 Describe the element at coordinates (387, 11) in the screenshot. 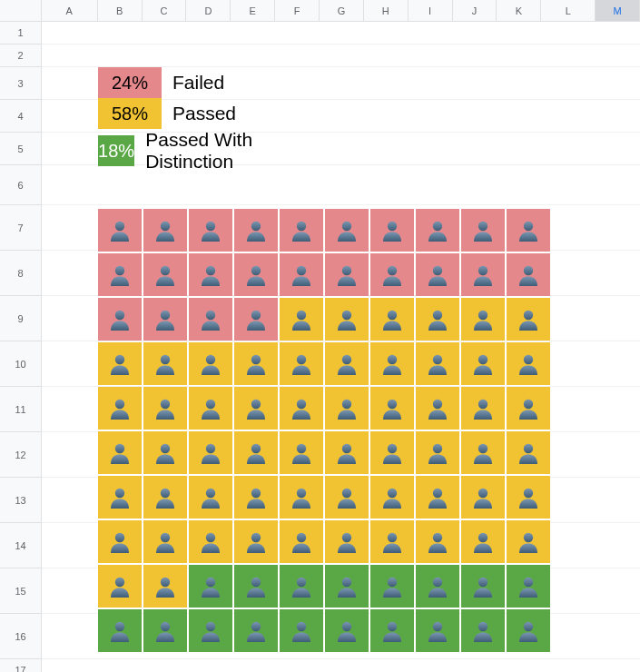

I see `column-header-h: H` at that location.